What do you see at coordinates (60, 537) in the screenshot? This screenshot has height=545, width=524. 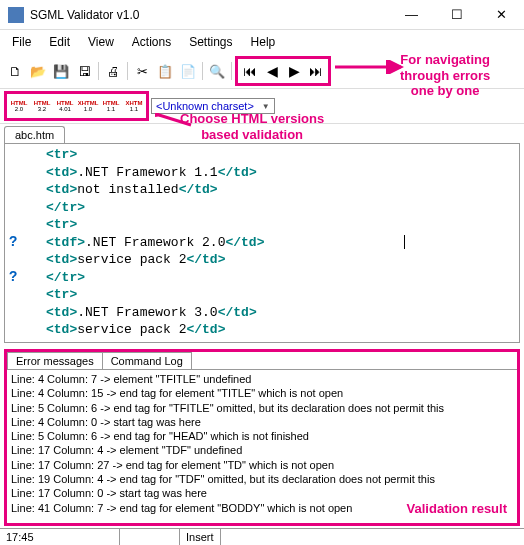 I see `status-time: 17:45` at bounding box center [60, 537].